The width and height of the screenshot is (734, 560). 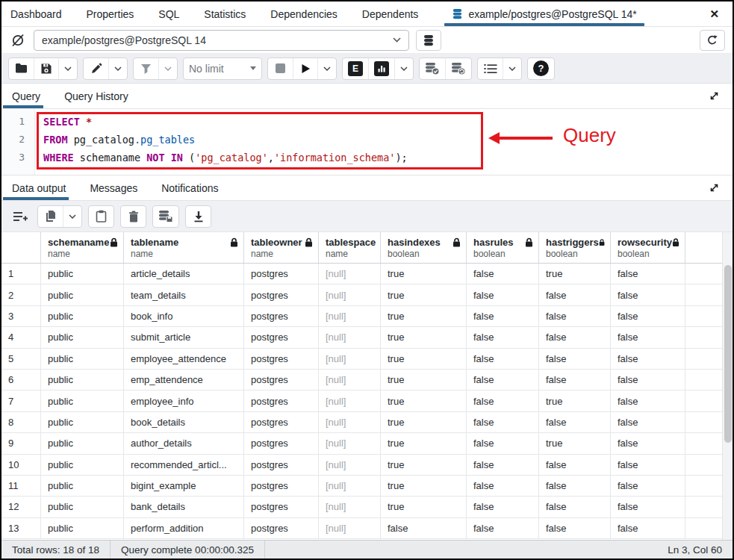 I want to click on column-header-hasindexes: hasindexesboolean, so click(x=424, y=248).